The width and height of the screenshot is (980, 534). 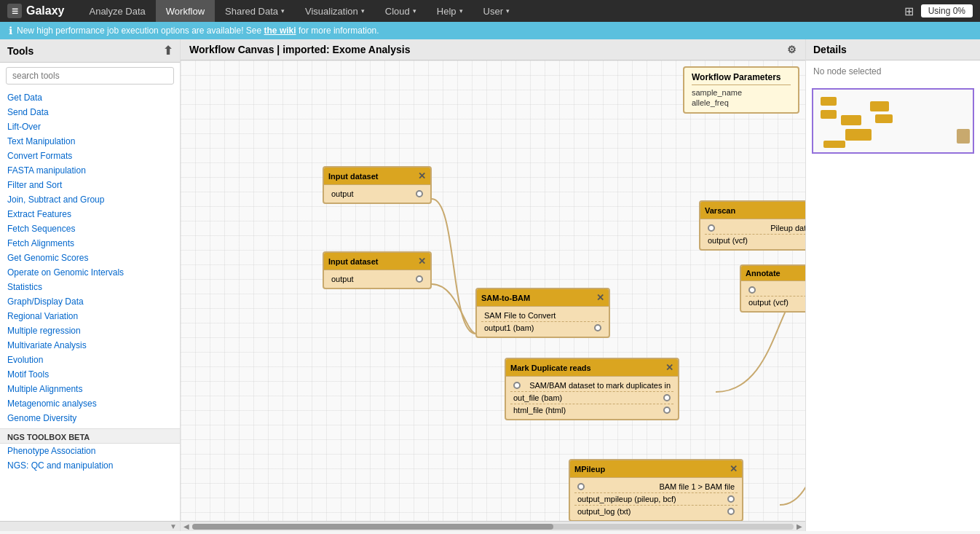 I want to click on mm-node-sam2bam, so click(x=851, y=120).